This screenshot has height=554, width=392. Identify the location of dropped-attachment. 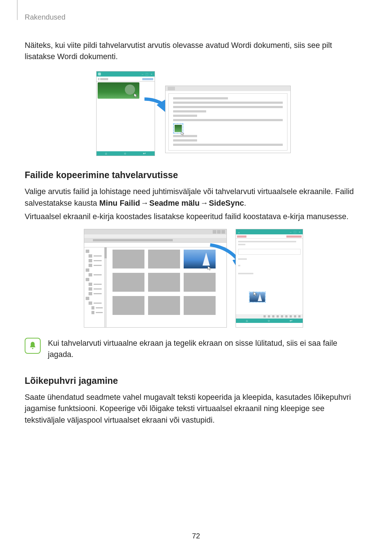
(257, 297).